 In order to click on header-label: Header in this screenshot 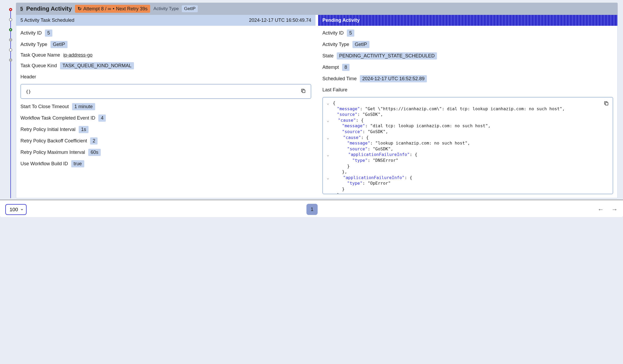, I will do `click(166, 77)`.